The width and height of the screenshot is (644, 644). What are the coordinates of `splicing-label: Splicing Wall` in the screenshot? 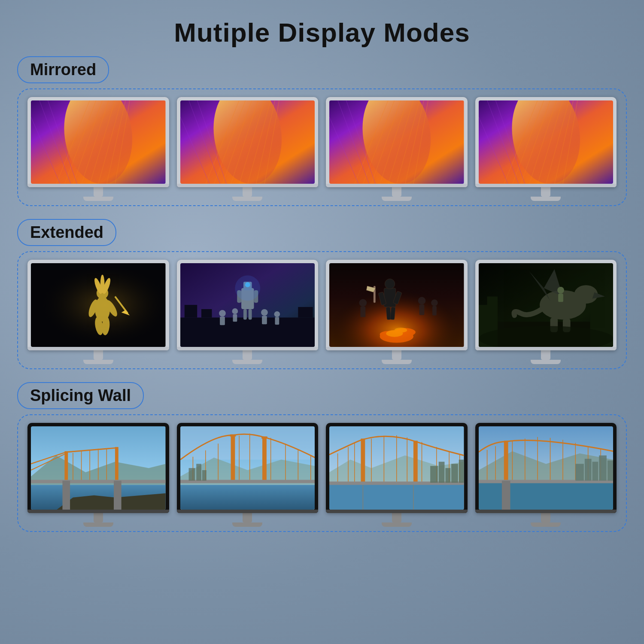 It's located at (81, 396).